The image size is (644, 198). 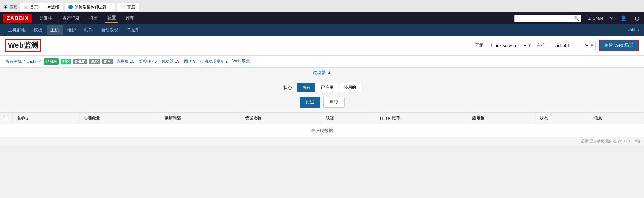 What do you see at coordinates (617, 119) in the screenshot?
I see `col-info: 信息` at bounding box center [617, 119].